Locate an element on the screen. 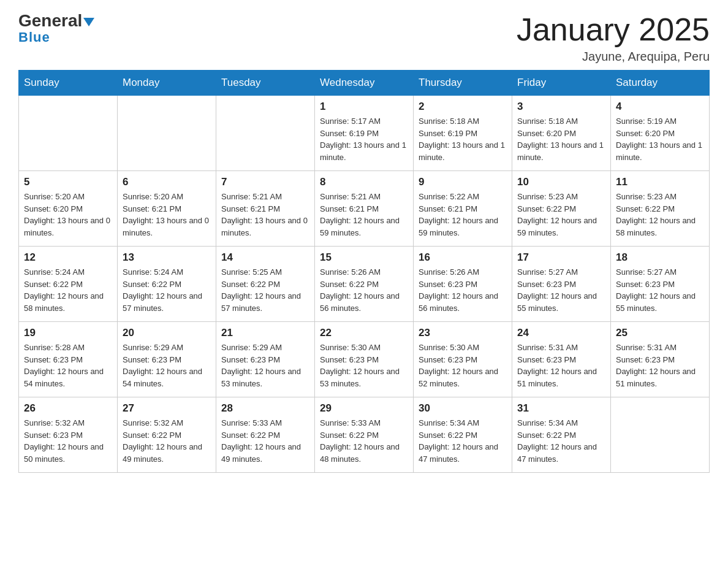  calendar-cell: 5Sunrise: 5:20 AM Sunset: 6:20 PM Daylig… is located at coordinates (69, 209).